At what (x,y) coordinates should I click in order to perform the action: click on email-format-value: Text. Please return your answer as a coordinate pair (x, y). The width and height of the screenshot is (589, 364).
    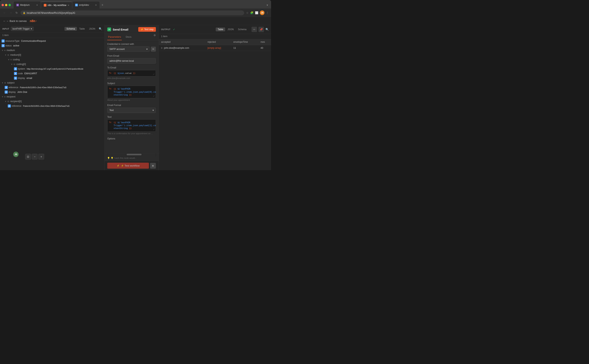
    Looking at the image, I should click on (112, 110).